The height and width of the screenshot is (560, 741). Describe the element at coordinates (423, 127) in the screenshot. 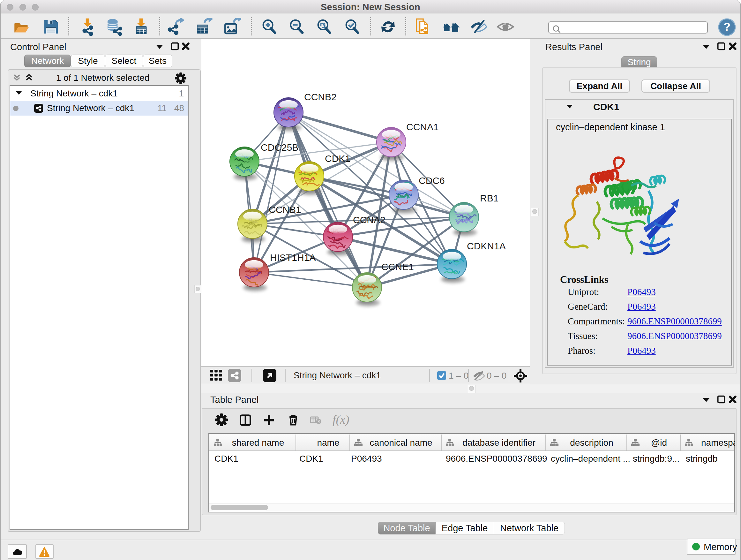

I see `svg-text: CCNA1` at that location.